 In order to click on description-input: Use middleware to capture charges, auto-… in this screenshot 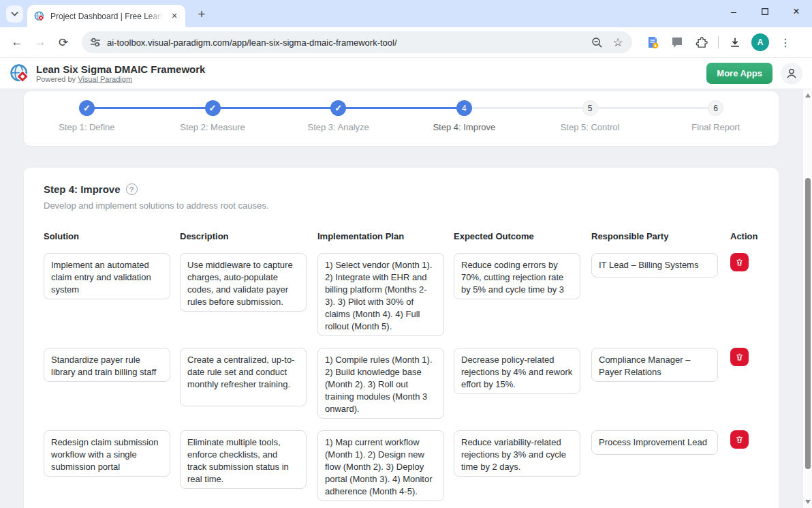, I will do `click(243, 282)`.